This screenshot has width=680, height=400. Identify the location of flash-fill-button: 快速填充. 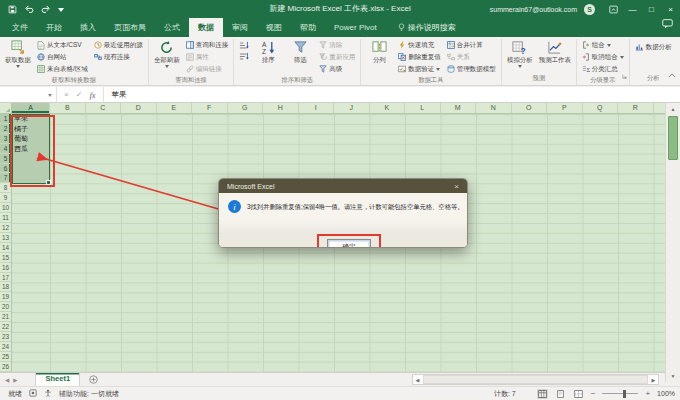
(420, 45).